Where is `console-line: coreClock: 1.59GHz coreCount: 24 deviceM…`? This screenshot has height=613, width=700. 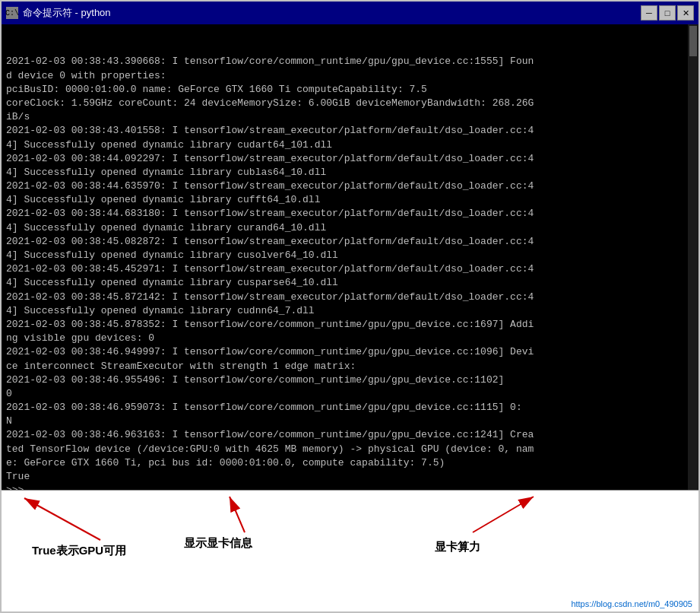 console-line: coreClock: 1.59GHz coreCount: 24 deviceM… is located at coordinates (350, 103).